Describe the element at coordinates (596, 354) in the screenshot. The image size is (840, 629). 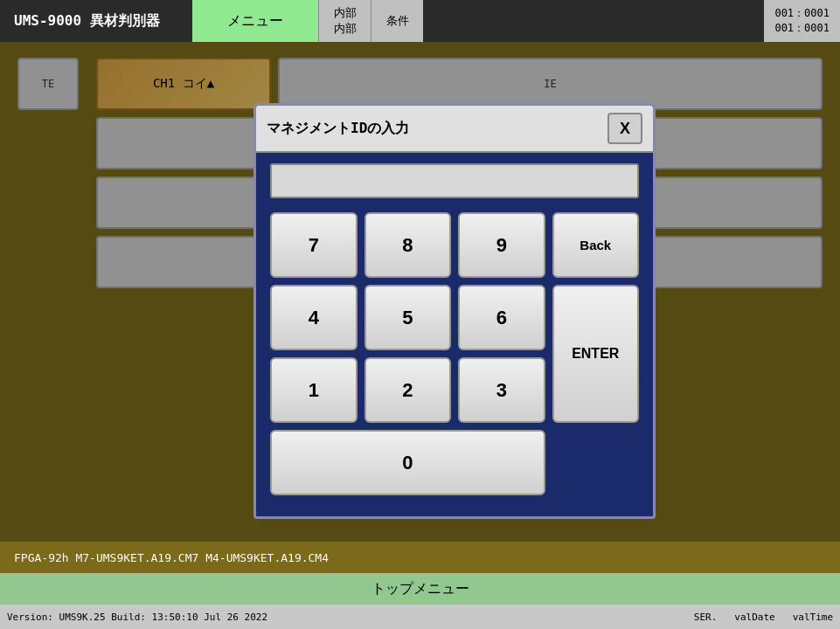
I see `numpad-enter-button: ENTER` at that location.